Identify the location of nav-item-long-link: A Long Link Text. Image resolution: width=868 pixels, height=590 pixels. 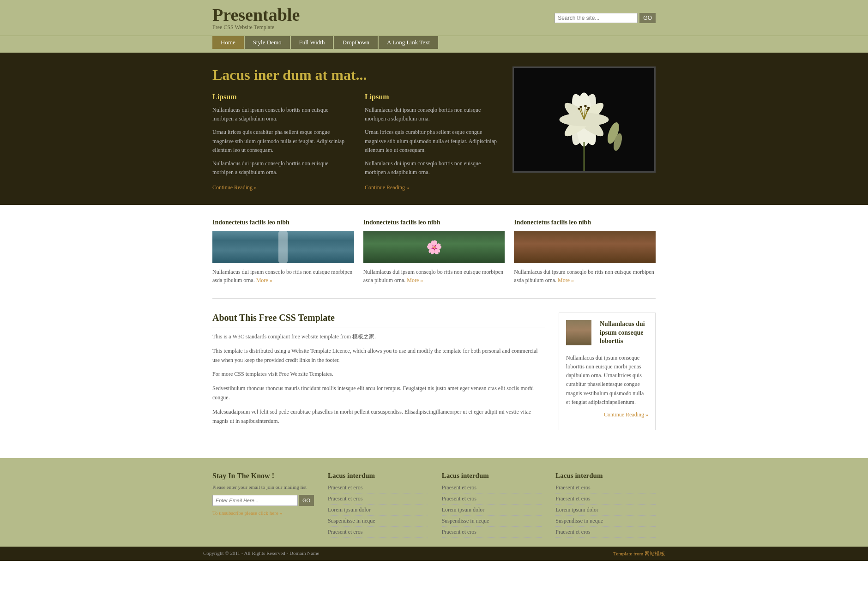
(408, 42).